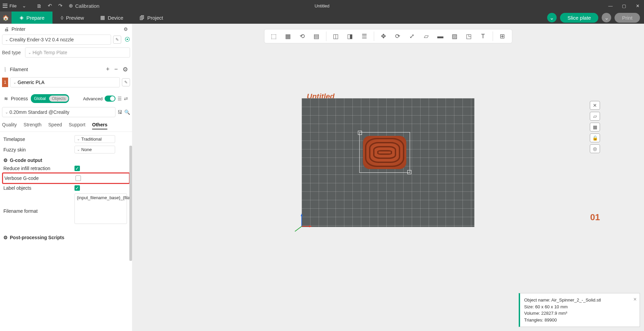 Image resolution: width=644 pixels, height=331 pixels. Describe the element at coordinates (120, 99) in the screenshot. I see `list-icon: ☰` at that location.